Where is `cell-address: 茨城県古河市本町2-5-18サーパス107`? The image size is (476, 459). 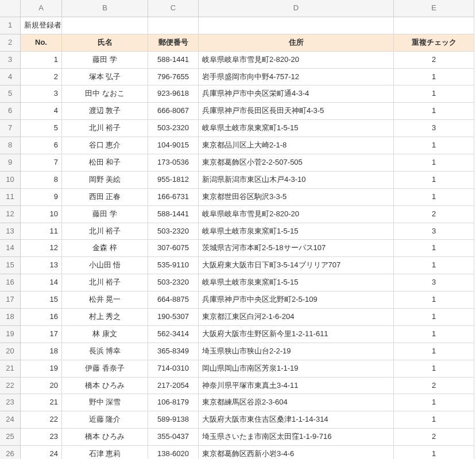
cell-address: 茨城県古河市本町2-5-18サーパス107 is located at coordinates (296, 248).